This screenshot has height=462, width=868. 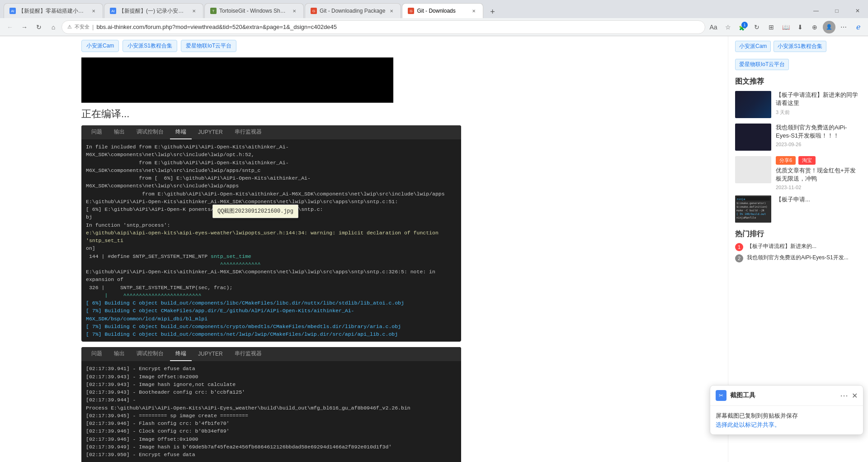 What do you see at coordinates (70, 27) in the screenshot?
I see `security-icon: ⚠` at bounding box center [70, 27].